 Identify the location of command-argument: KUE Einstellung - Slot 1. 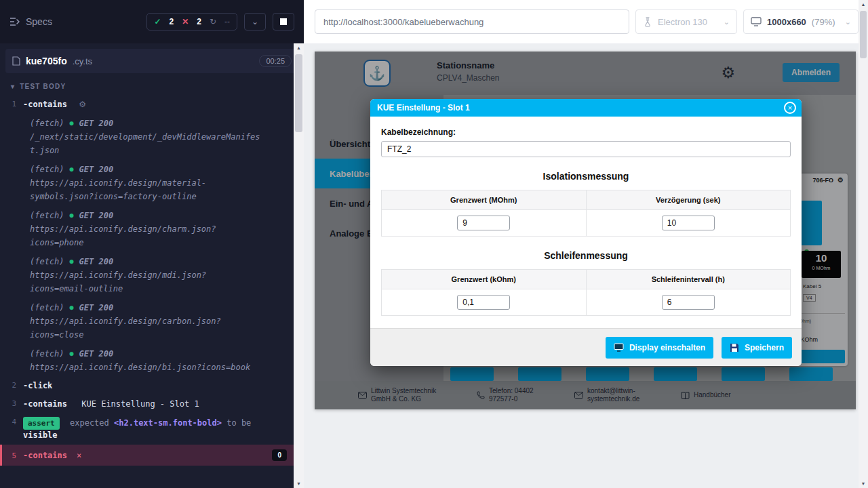
(140, 404).